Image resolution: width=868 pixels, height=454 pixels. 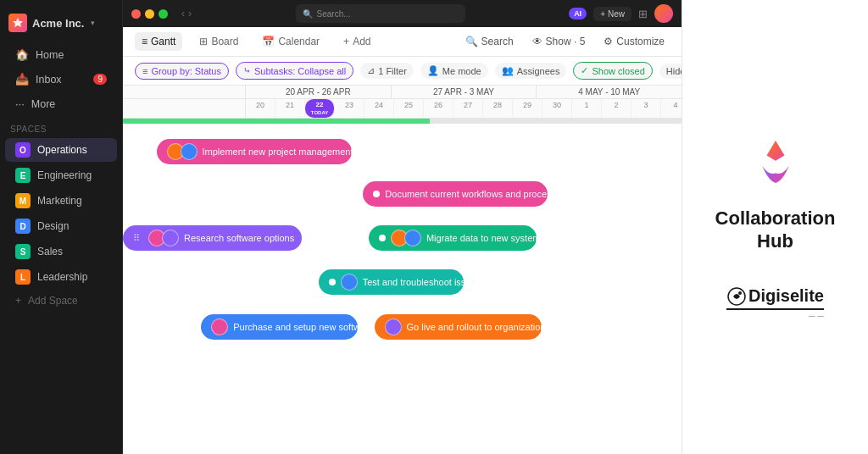 I want to click on back-arrow-icon: ‹, so click(x=183, y=14).